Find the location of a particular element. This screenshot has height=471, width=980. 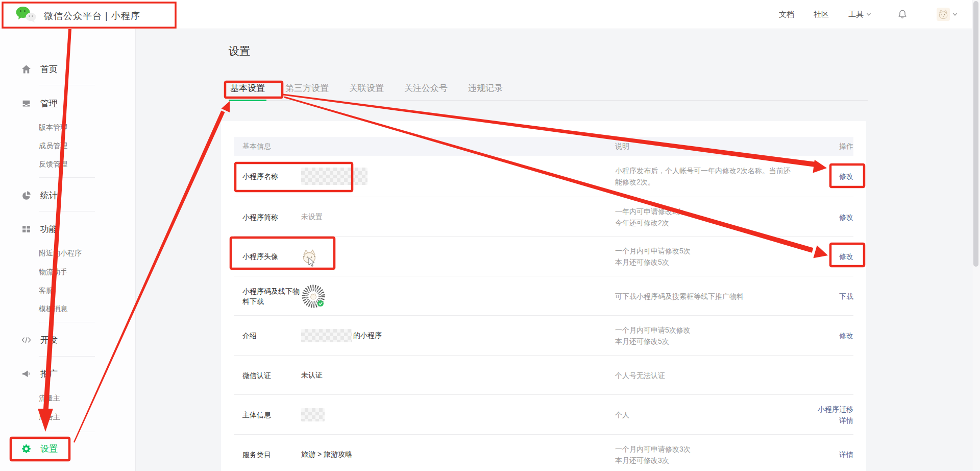

sidebar-item-promote: 推广 is located at coordinates (29, 373).